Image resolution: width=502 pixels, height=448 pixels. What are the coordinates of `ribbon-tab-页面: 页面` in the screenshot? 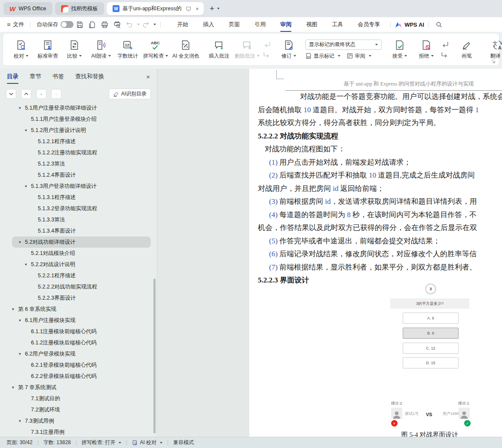 It's located at (234, 25).